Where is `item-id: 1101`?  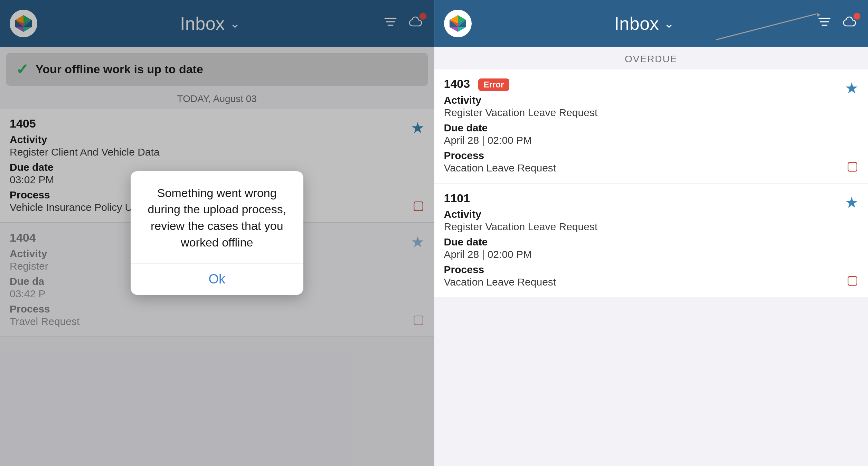
item-id: 1101 is located at coordinates (651, 198).